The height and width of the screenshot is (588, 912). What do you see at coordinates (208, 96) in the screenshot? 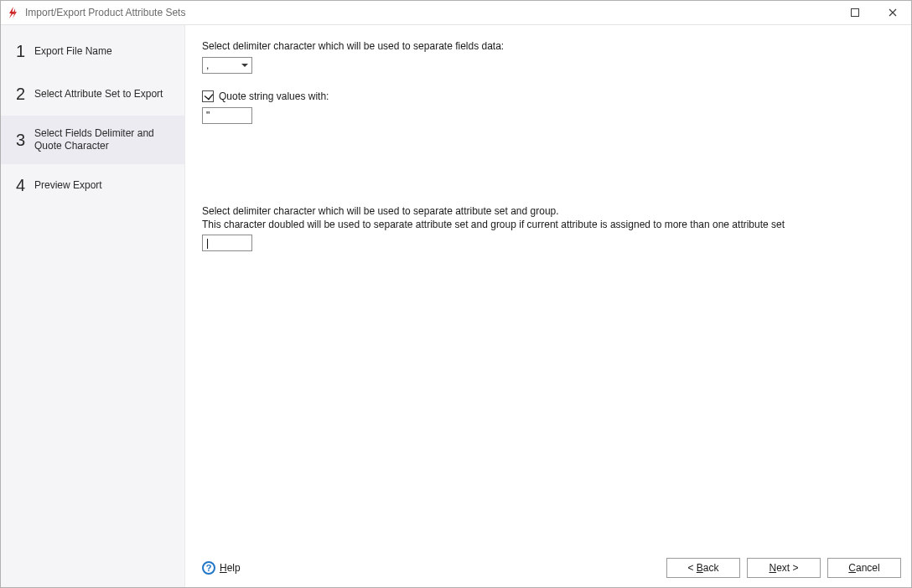
I see `quote-checkbox` at bounding box center [208, 96].